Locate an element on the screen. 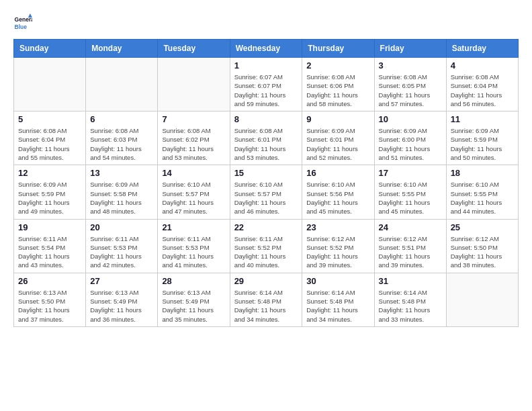  day-number: 4 is located at coordinates (482, 66).